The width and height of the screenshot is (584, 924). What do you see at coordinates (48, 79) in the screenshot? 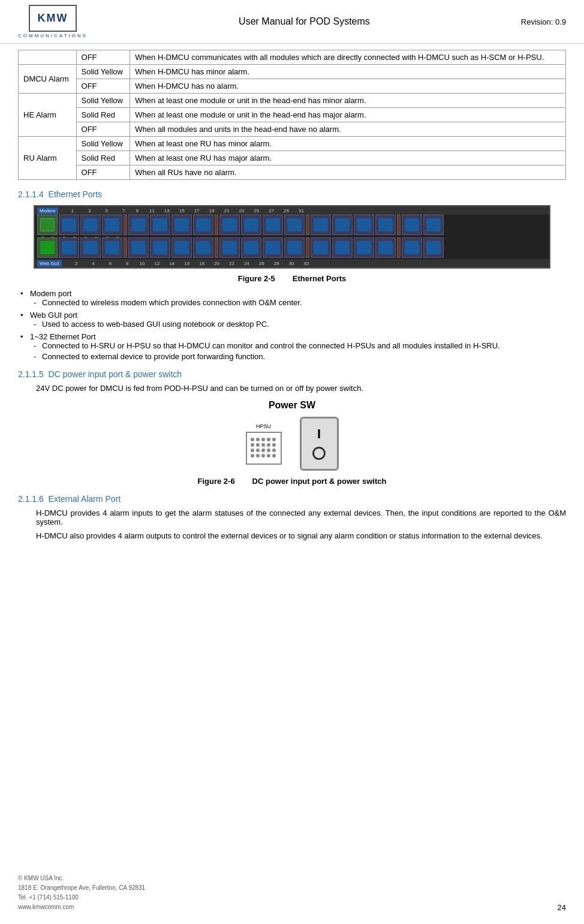
I see `table-cell-label: DMCU Alarm` at bounding box center [48, 79].